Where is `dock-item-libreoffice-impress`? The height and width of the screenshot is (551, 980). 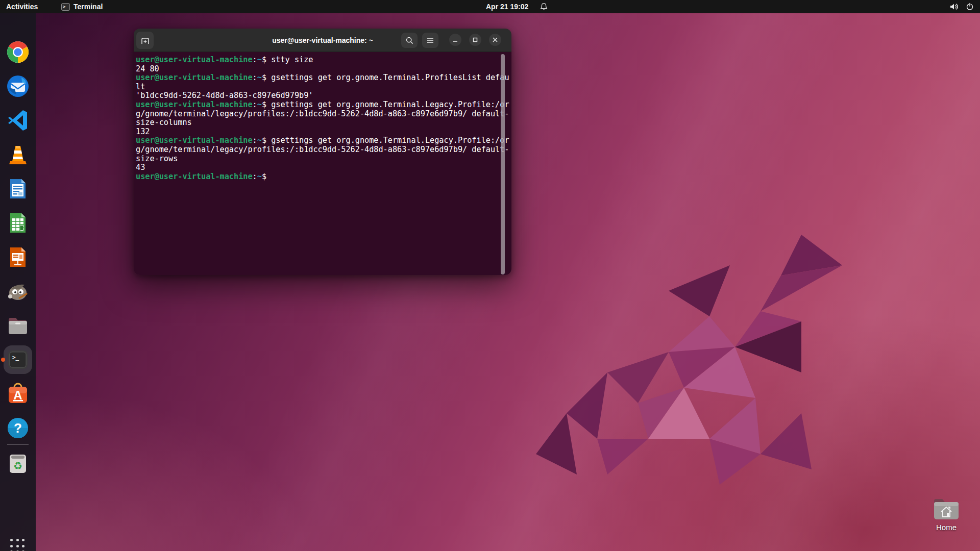 dock-item-libreoffice-impress is located at coordinates (18, 257).